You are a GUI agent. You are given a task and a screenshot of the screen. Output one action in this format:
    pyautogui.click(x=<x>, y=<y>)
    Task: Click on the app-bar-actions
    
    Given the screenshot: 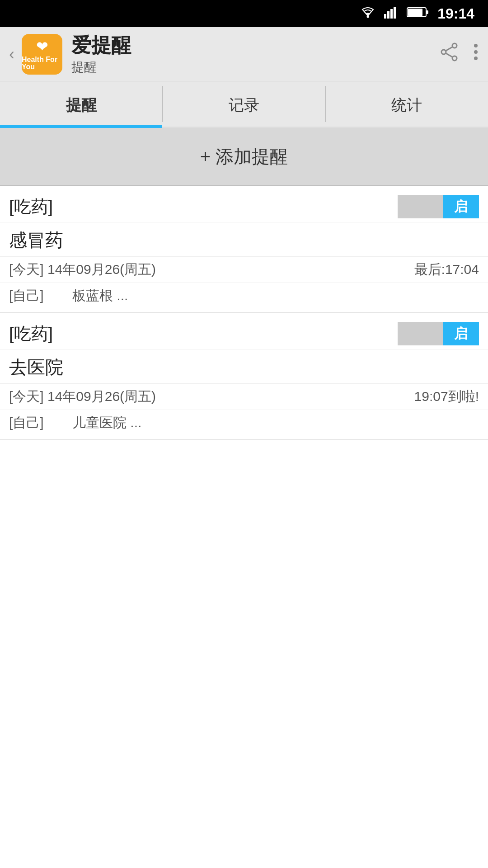 What is the action you would take?
    pyautogui.click(x=459, y=54)
    